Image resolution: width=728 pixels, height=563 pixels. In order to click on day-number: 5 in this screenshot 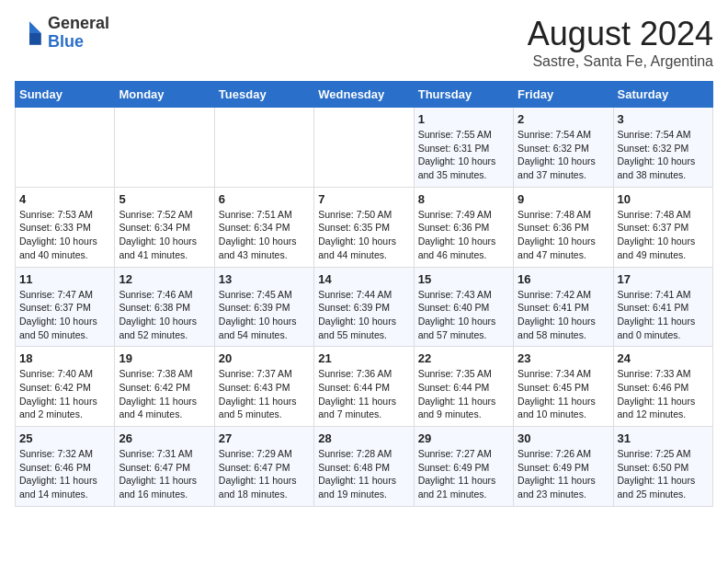, I will do `click(164, 199)`.